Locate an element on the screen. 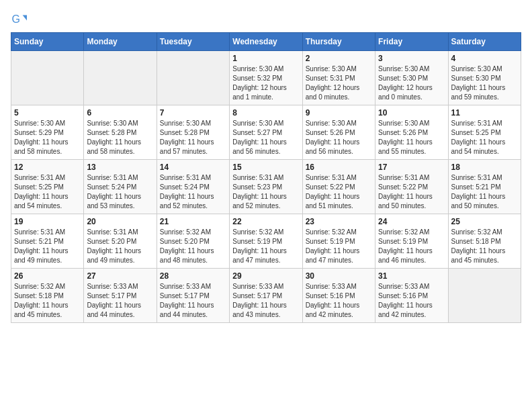 The height and width of the screenshot is (411, 532). header-thursday: Thursday is located at coordinates (339, 42).